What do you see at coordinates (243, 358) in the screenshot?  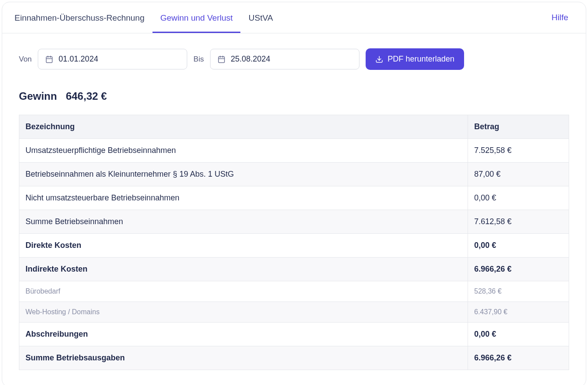 I see `cell-name: Summe Betriebsausgaben` at bounding box center [243, 358].